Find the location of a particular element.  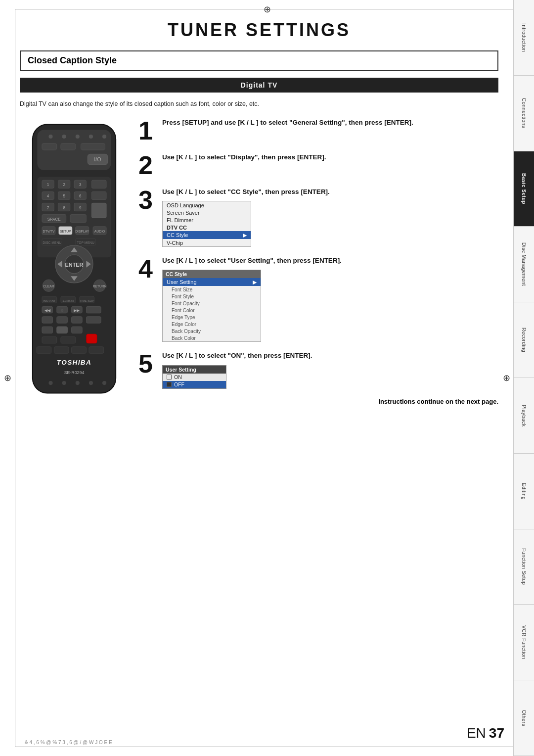

step-5: 5 Use [K / L ] to select "ON", then pres… is located at coordinates (318, 370).